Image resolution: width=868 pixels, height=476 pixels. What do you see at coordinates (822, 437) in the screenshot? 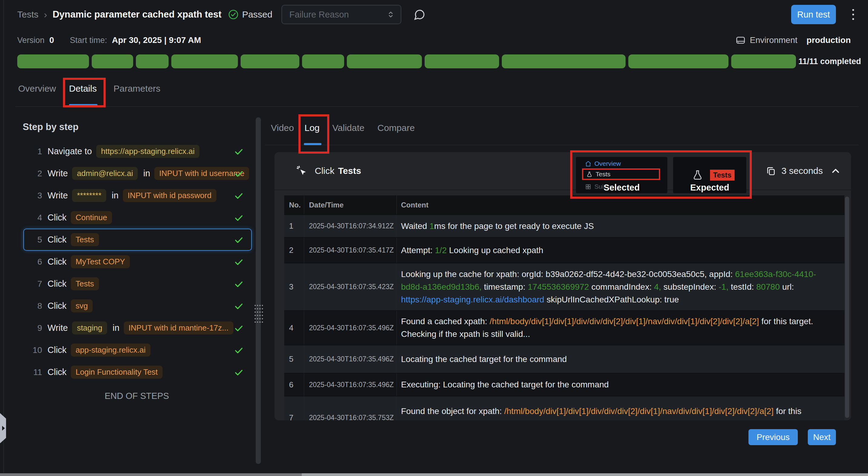
I see `next-button: Next` at bounding box center [822, 437].